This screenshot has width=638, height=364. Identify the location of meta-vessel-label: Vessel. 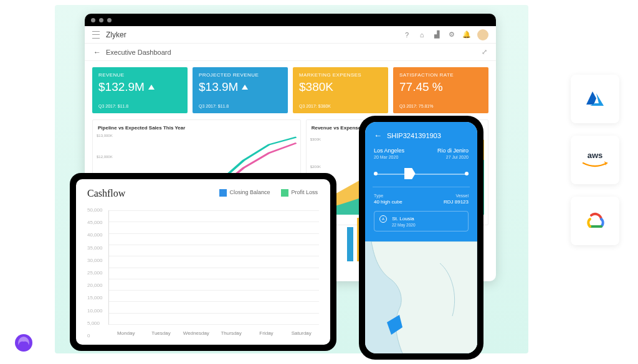
(456, 195).